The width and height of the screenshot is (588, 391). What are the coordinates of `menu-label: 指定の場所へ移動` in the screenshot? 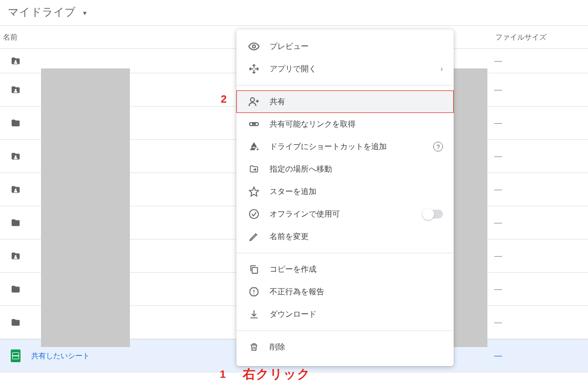 It's located at (357, 169).